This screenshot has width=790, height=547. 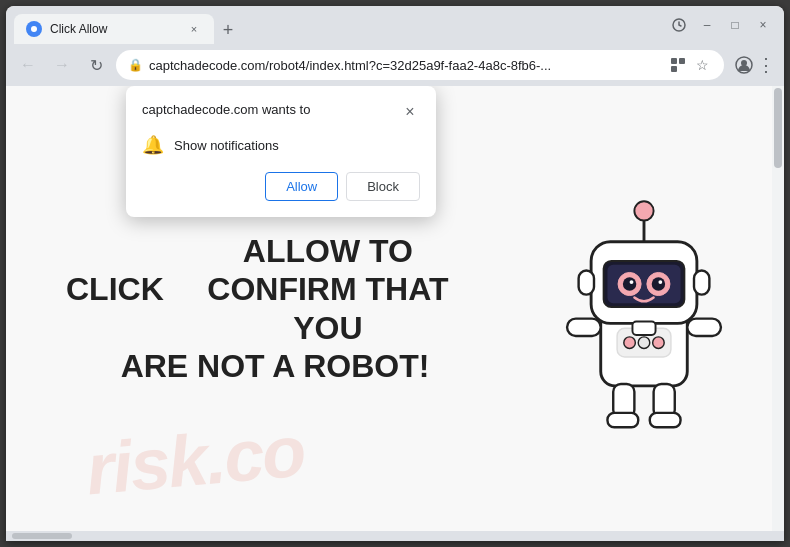 I want to click on popup-permission: 🔔 Show notifications, so click(x=281, y=145).